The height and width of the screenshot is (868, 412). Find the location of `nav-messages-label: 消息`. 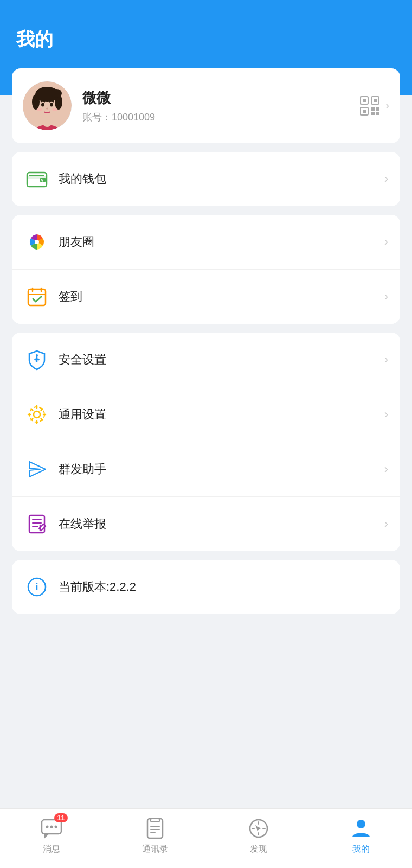

nav-messages-label: 消息 is located at coordinates (52, 850).